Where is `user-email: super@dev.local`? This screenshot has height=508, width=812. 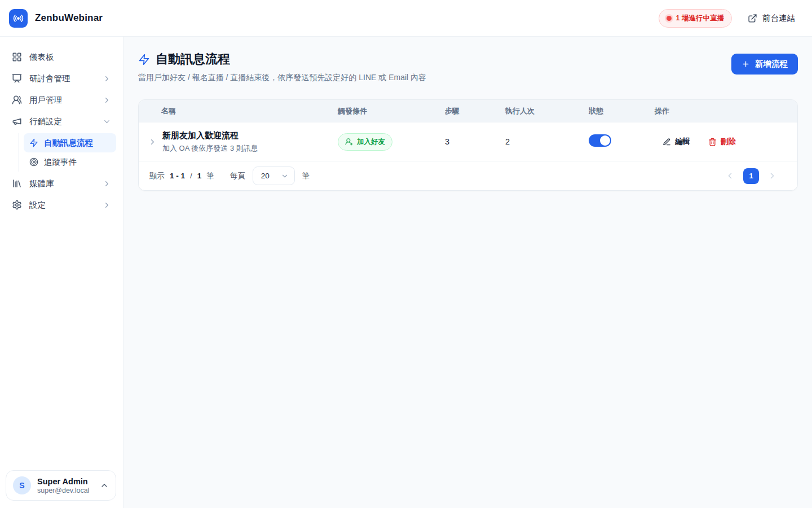 user-email: super@dev.local is located at coordinates (63, 491).